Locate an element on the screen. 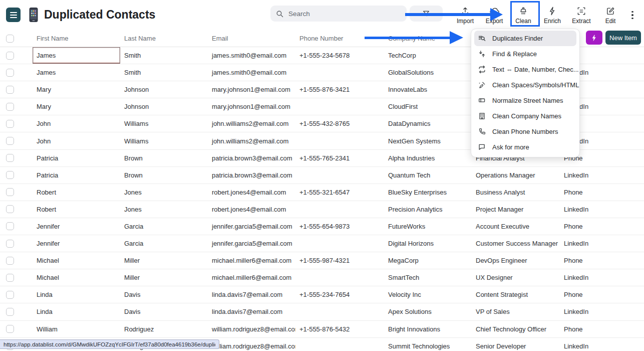 The width and height of the screenshot is (644, 351). cell-last-name: Garcia is located at coordinates (164, 227).